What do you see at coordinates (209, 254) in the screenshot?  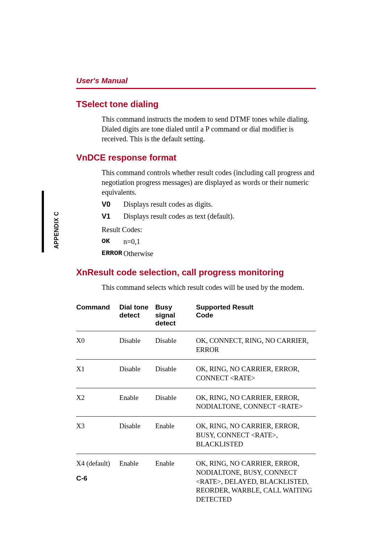 I see `row-error: ERROR Otherwise` at bounding box center [209, 254].